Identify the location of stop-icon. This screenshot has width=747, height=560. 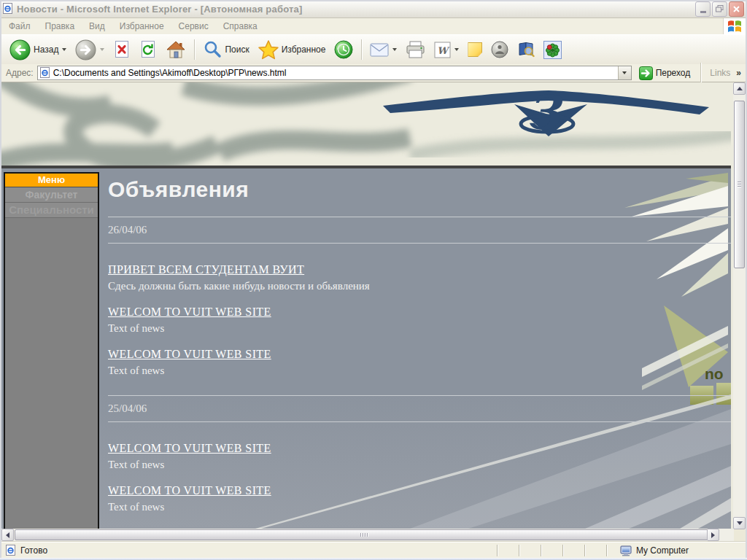
(122, 50).